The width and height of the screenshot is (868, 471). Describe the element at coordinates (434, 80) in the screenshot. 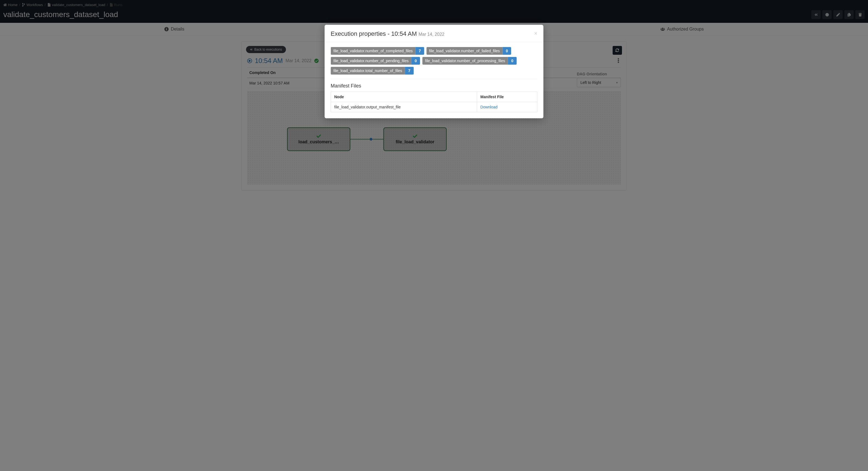

I see `modal-body: file_load_validator.number_of_completed_…` at that location.